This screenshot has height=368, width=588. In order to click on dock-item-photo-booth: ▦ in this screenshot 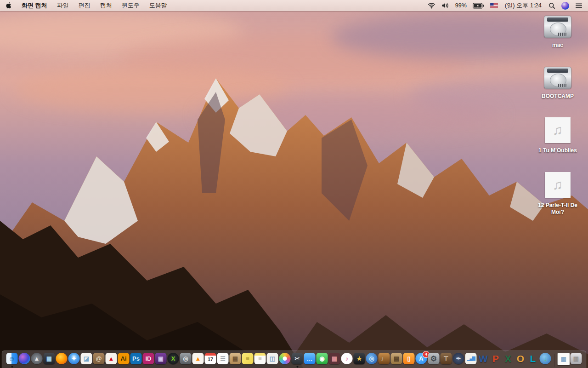, I will do `click(334, 361)`.